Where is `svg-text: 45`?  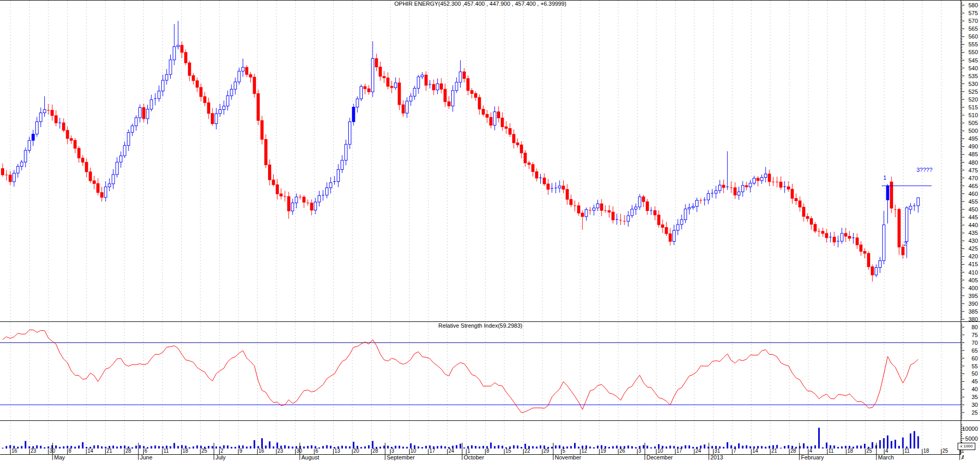 svg-text: 45 is located at coordinates (975, 381).